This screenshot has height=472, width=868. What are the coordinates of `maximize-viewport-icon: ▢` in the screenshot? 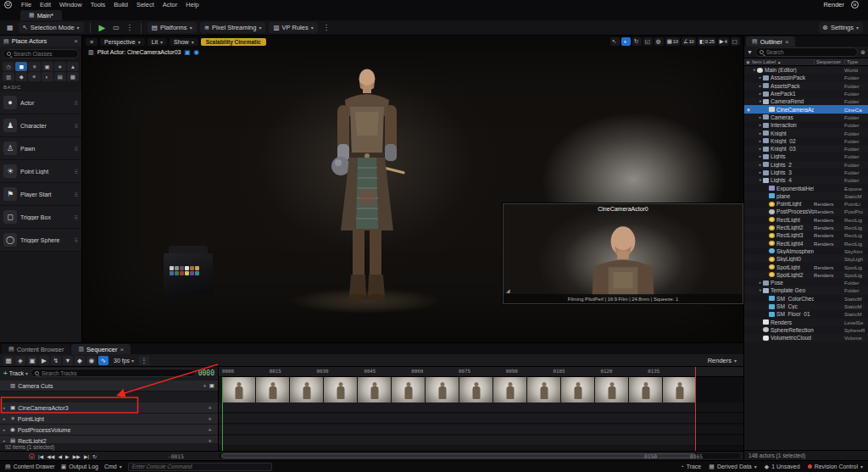 It's located at (736, 42).